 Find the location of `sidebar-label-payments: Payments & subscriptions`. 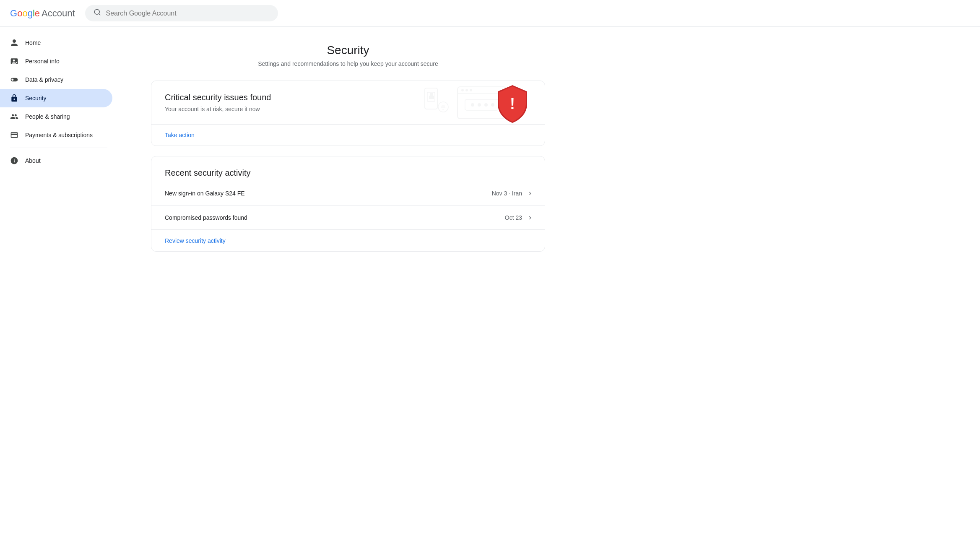

sidebar-label-payments: Payments & subscriptions is located at coordinates (59, 135).